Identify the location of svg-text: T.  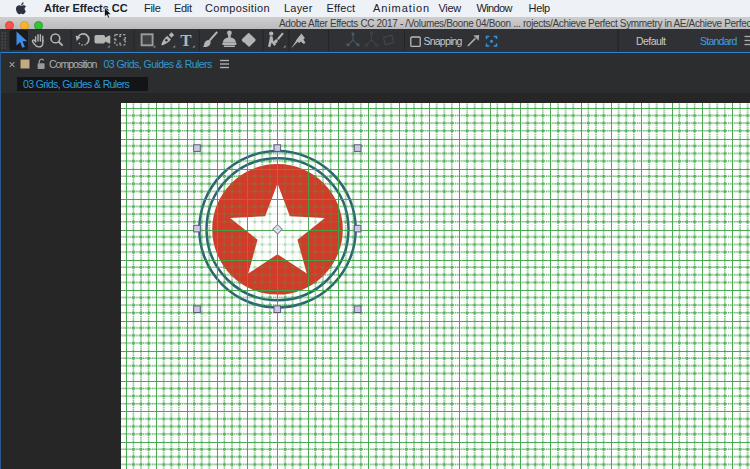
(186, 40).